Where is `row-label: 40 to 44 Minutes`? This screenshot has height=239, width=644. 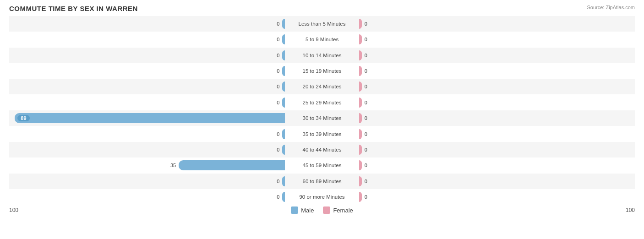
row-label: 40 to 44 Minutes is located at coordinates (322, 150).